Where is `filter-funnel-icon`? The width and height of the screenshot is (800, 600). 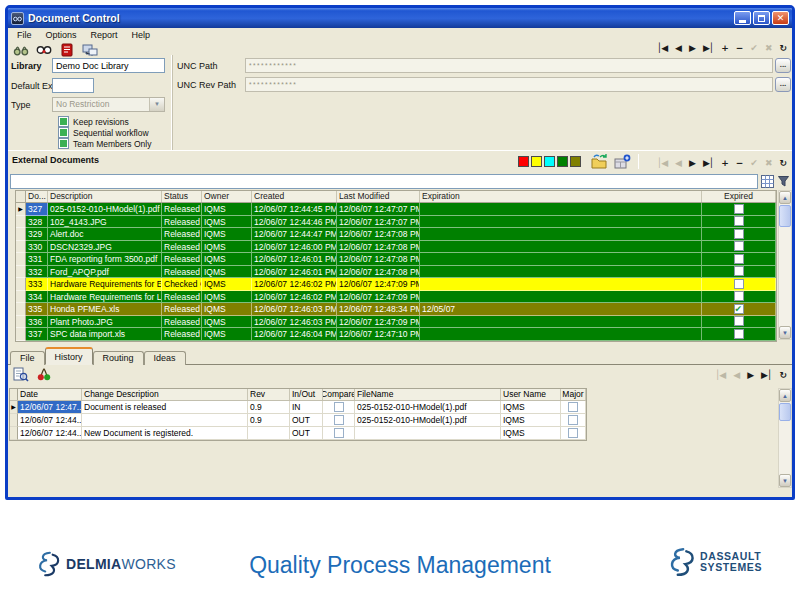 filter-funnel-icon is located at coordinates (784, 182).